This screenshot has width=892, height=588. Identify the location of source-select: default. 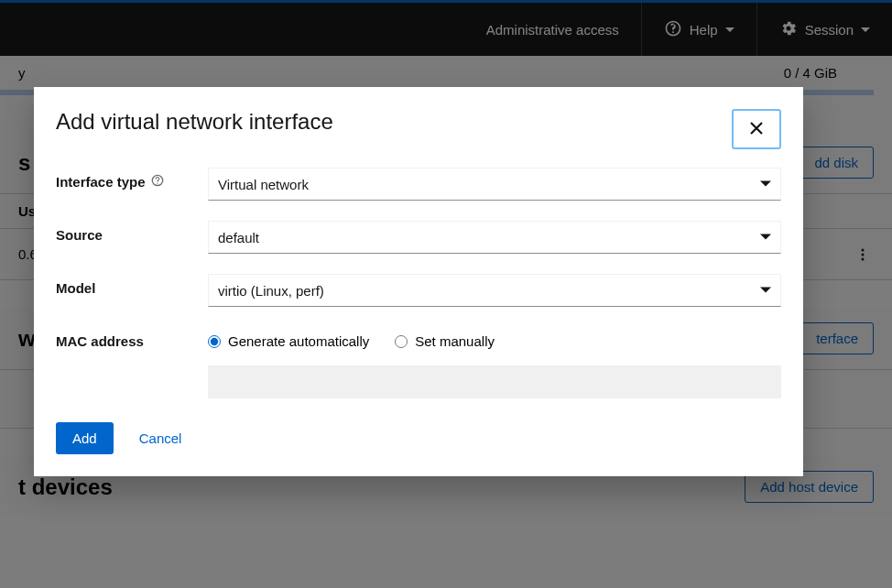
(495, 237).